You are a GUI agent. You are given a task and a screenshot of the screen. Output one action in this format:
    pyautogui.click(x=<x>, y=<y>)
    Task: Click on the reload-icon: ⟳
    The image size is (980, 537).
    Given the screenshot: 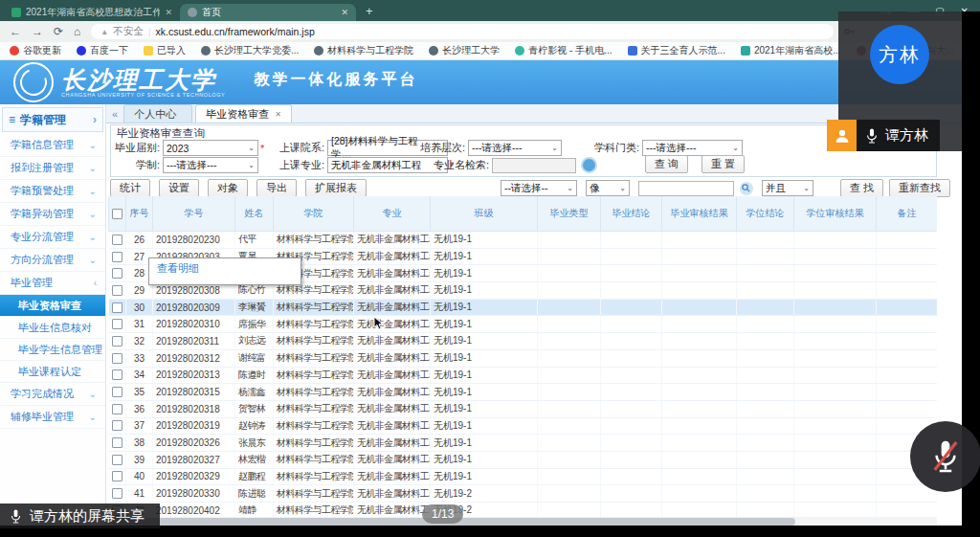 What is the action you would take?
    pyautogui.click(x=58, y=32)
    